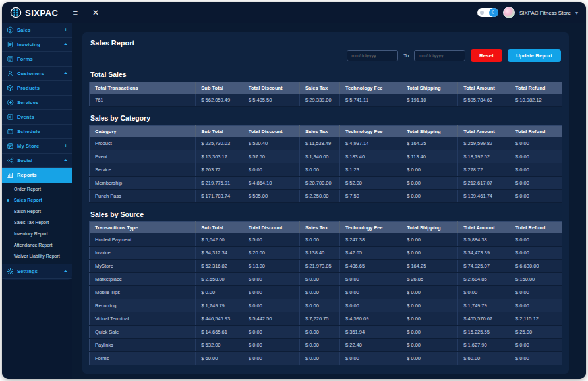 The width and height of the screenshot is (588, 381). What do you see at coordinates (142, 196) in the screenshot?
I see `table-cell: Punch Pass` at bounding box center [142, 196].